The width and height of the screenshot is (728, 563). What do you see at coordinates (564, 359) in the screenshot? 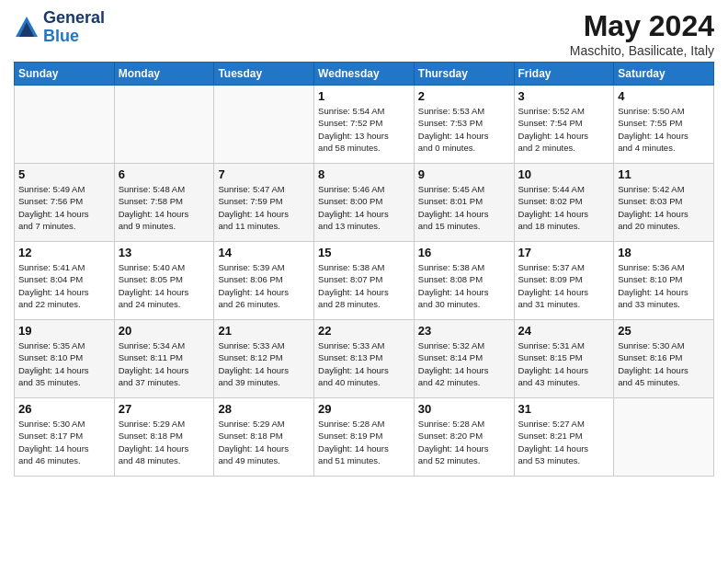
I see `calendar-day-cell: 24Sunrise: 5:31 AM Sunset: 8:15 PM Dayli…` at bounding box center [564, 359].